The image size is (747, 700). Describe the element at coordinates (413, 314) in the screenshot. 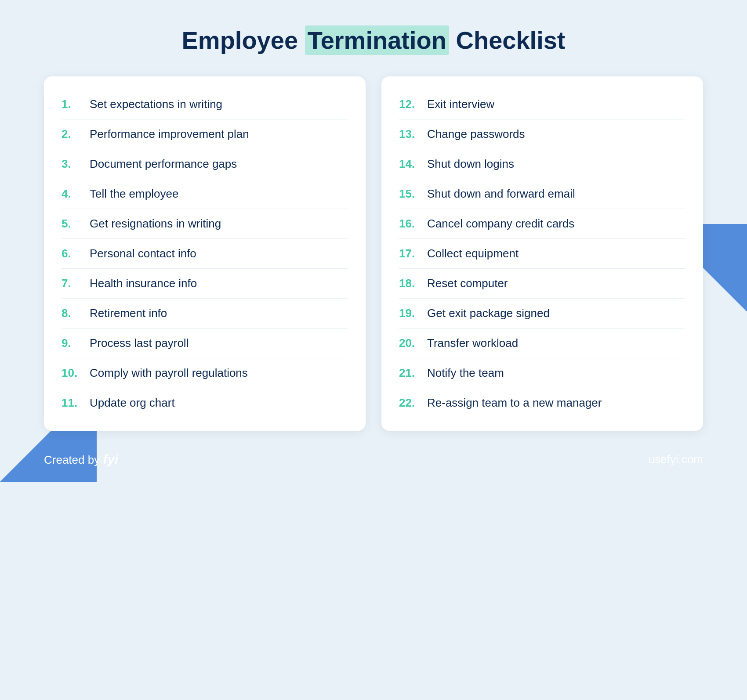

I see `item-number: 19.` at that location.